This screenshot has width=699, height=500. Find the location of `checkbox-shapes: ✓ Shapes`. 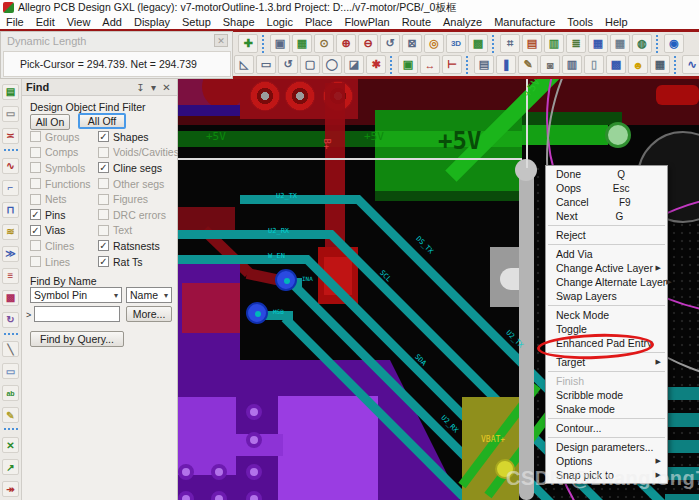

checkbox-shapes: ✓ Shapes is located at coordinates (138, 137).